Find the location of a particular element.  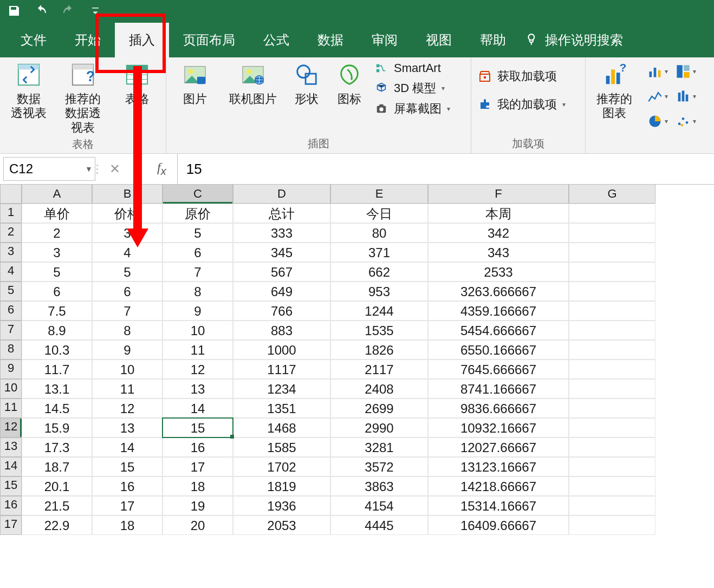

cell-F14: 13123.16667 is located at coordinates (498, 467).